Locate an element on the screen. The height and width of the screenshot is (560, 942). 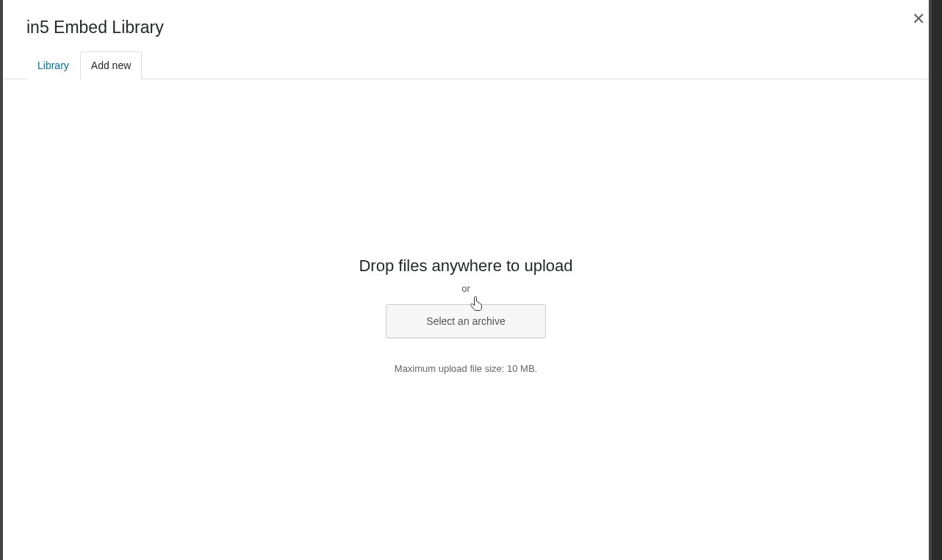
scrollbar-track is located at coordinates (937, 280).